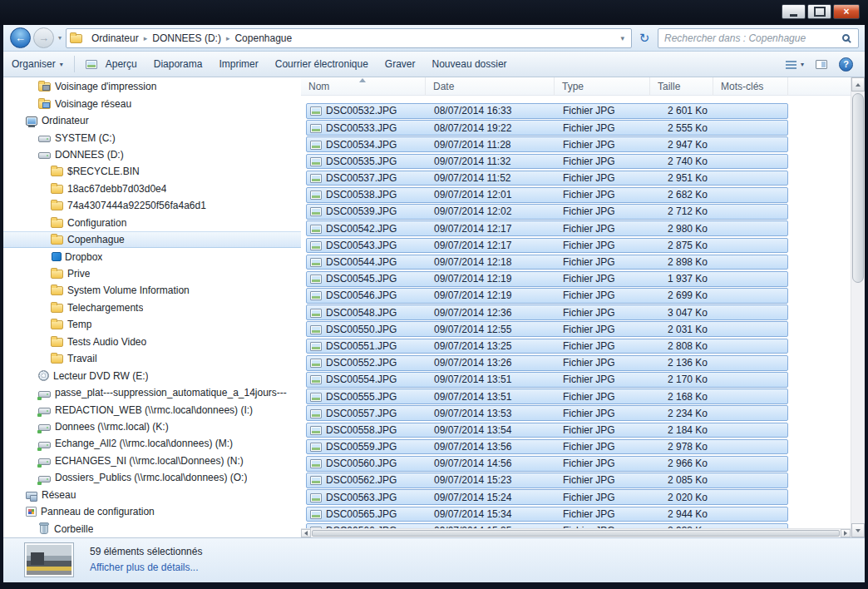  What do you see at coordinates (846, 65) in the screenshot?
I see `help-button: ?` at bounding box center [846, 65].